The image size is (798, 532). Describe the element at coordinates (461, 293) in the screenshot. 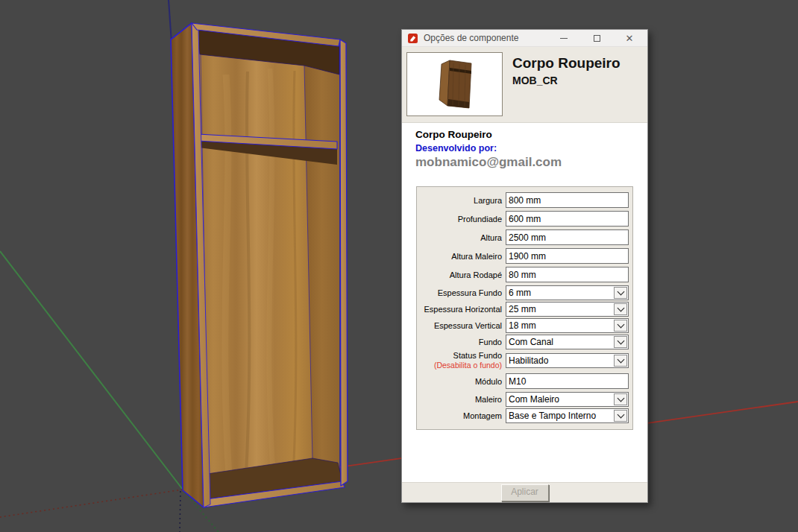

I see `field-label: Espessura Fundo` at that location.